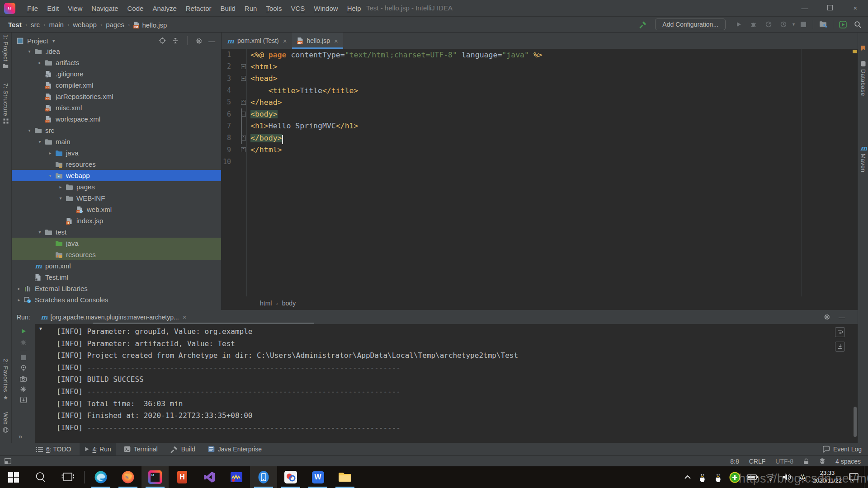 The height and width of the screenshot is (488, 868). I want to click on menu-refactor: Refactor, so click(199, 8).